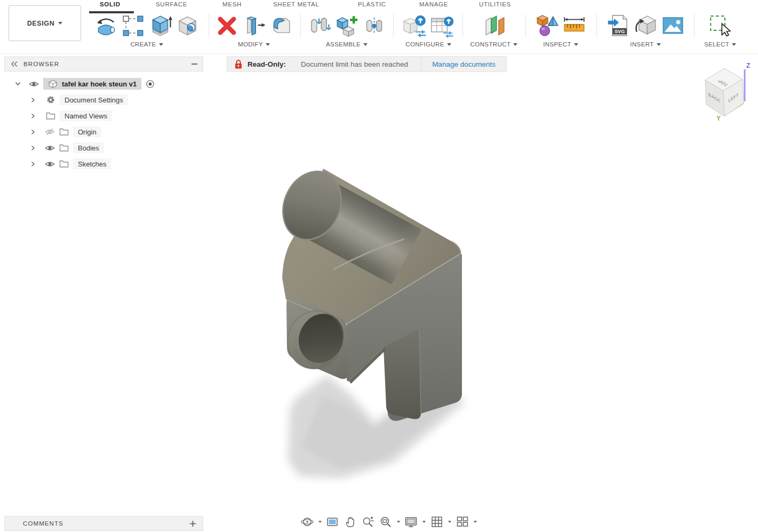 The image size is (758, 532). I want to click on group-label-select: SELECT, so click(720, 44).